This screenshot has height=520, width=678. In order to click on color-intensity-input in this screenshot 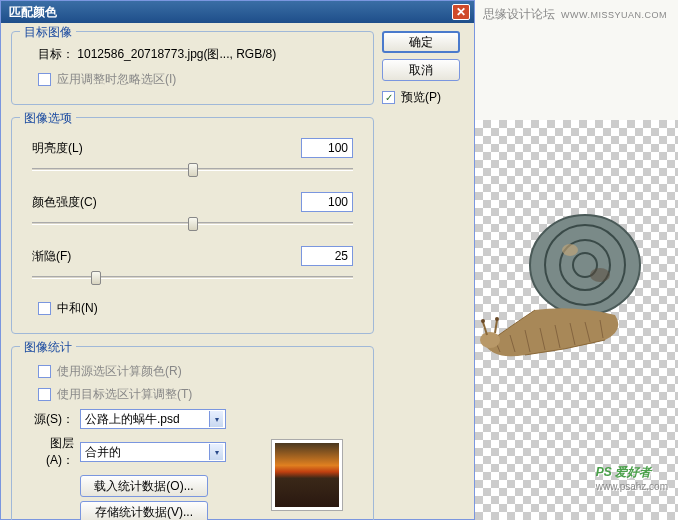, I will do `click(327, 202)`.